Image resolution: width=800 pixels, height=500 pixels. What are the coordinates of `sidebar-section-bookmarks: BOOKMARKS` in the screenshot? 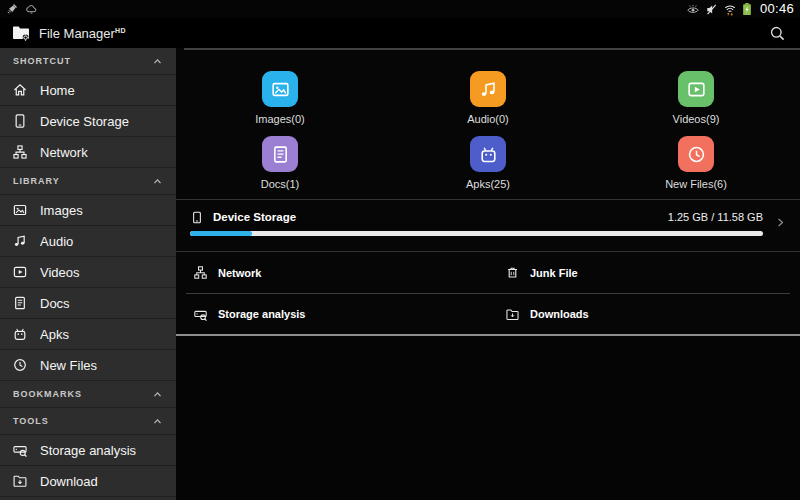 It's located at (88, 394).